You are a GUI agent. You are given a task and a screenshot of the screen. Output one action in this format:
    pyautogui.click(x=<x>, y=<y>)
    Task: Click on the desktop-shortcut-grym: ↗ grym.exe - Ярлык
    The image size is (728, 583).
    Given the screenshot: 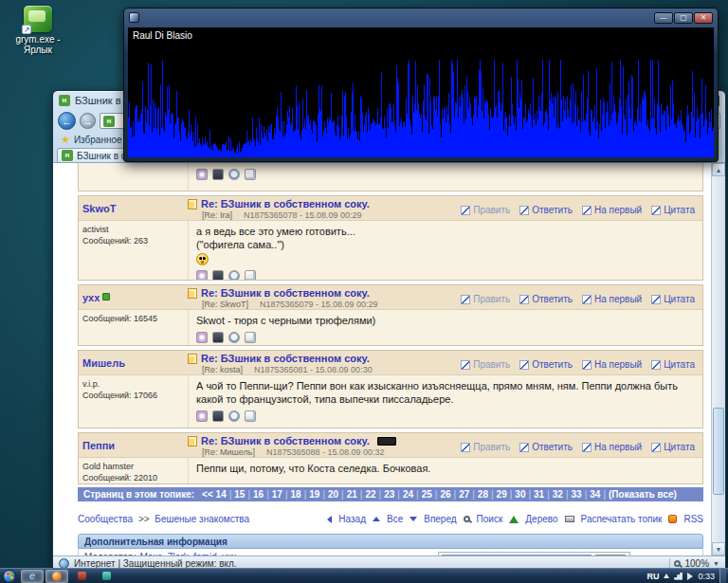 What is the action you would take?
    pyautogui.click(x=38, y=30)
    